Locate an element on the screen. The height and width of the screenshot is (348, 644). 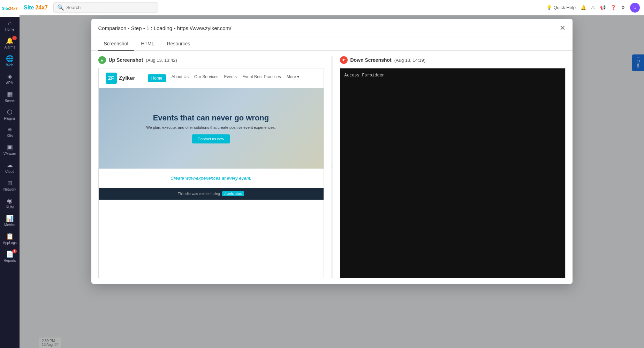
topbar-actions: 💡 Quick Help 🔔 ⚠ 📢 ❓ ⚙ U is located at coordinates (593, 8).